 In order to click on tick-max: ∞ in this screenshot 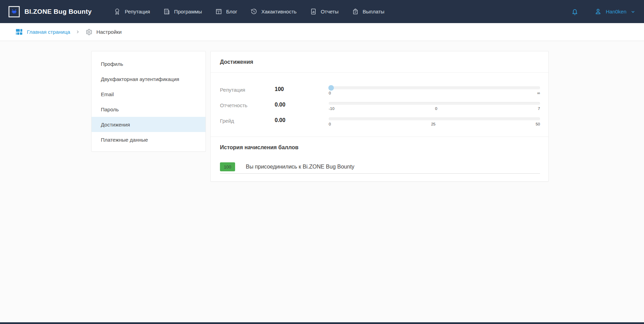, I will do `click(539, 93)`.